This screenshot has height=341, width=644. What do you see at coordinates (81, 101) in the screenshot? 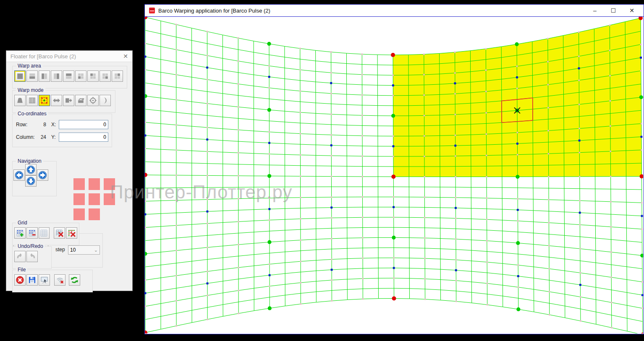
I see `mode-arc-icon` at bounding box center [81, 101].